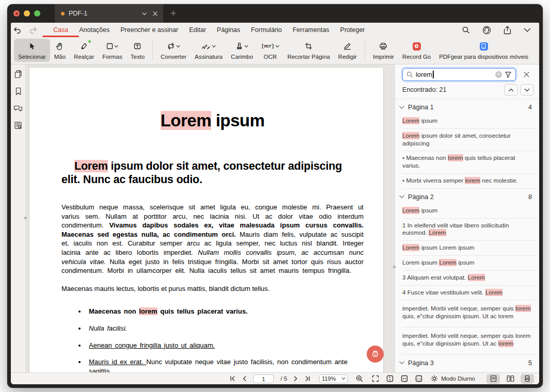 The width and height of the screenshot is (550, 392). Describe the element at coordinates (383, 51) in the screenshot. I see `tool-imprimir: Imprimir` at that location.